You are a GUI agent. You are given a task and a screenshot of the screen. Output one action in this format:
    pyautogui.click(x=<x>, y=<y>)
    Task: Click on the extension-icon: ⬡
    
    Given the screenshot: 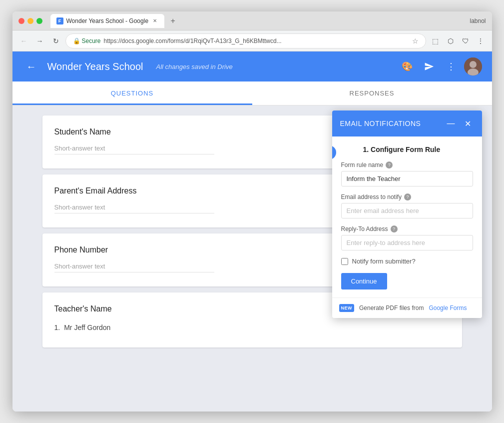 What is the action you would take?
    pyautogui.click(x=451, y=41)
    